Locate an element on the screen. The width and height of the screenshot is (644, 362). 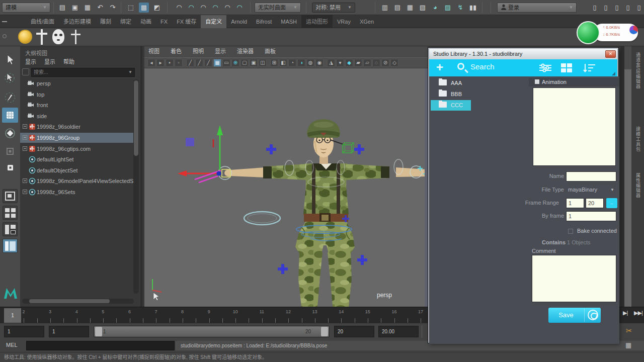
viewport-icon-15: ◔ is located at coordinates (292, 63).